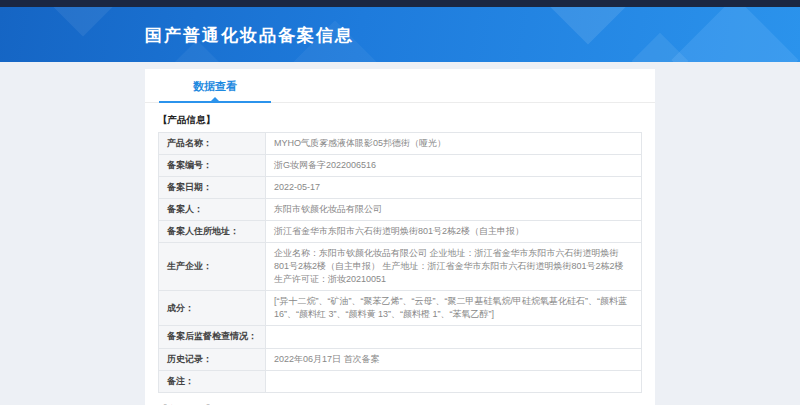 This screenshot has height=405, width=800. What do you see at coordinates (400, 210) in the screenshot?
I see `table-row-filer: 备案人： 东阳市钦颜化妆品有限公司` at bounding box center [400, 210].